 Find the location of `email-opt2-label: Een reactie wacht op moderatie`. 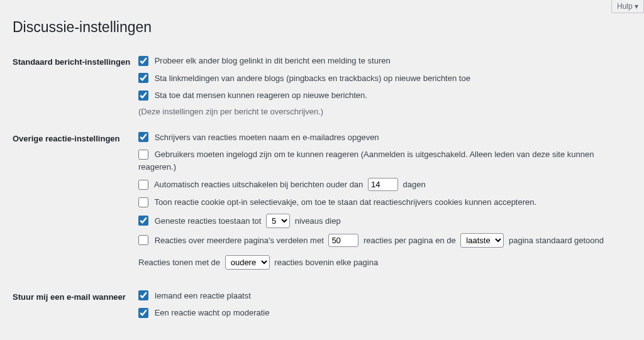

email-opt2-label: Een reactie wacht op moderatie is located at coordinates (382, 313).